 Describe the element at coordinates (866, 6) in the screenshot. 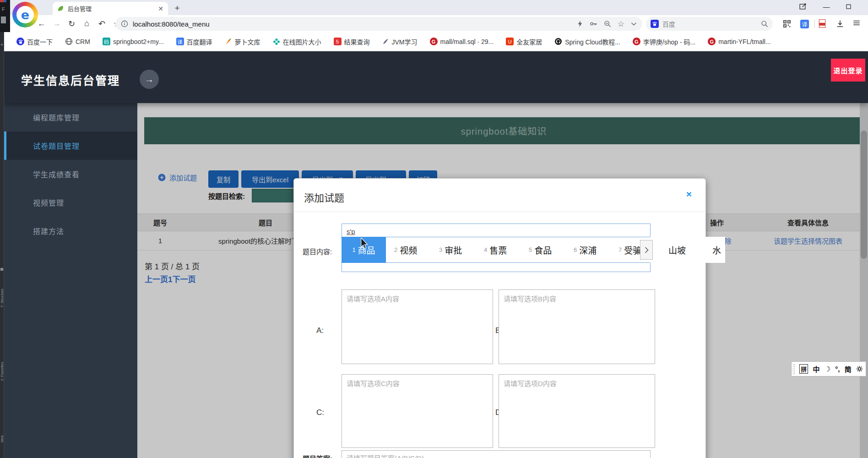

I see `close-window-icon: ✕` at that location.